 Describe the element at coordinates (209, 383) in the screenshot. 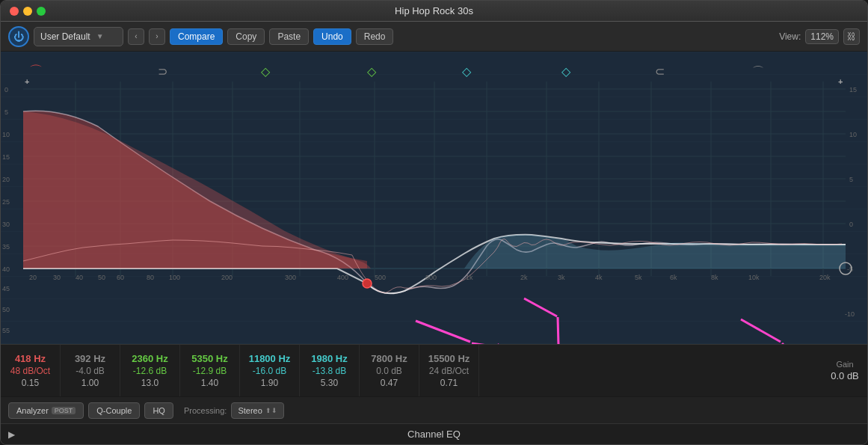

I see `band-4-q: 1.40` at that location.